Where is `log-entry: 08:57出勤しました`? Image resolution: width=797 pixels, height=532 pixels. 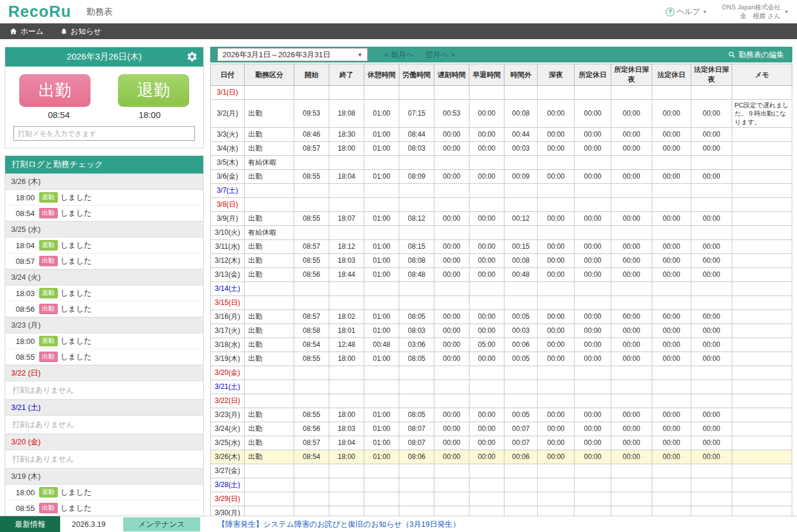
log-entry: 08:57出勤しました is located at coordinates (104, 262).